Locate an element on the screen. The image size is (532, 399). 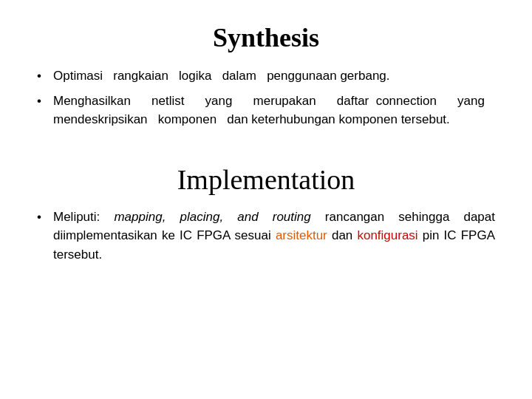
synthesis-bullet-1: • Optimasi rangkaian logika dalam penggu… is located at coordinates (266, 76).